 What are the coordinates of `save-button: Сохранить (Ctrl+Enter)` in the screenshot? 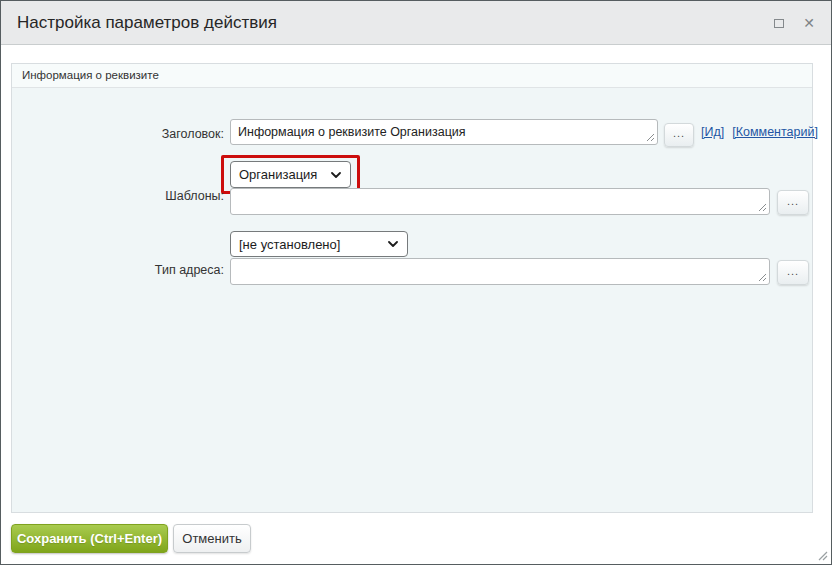 It's located at (90, 538).